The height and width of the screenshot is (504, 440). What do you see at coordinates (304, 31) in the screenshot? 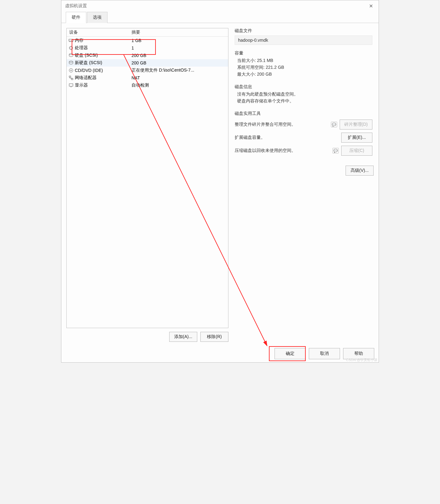
I see `disk-file-label: 磁盘文件` at bounding box center [304, 31].